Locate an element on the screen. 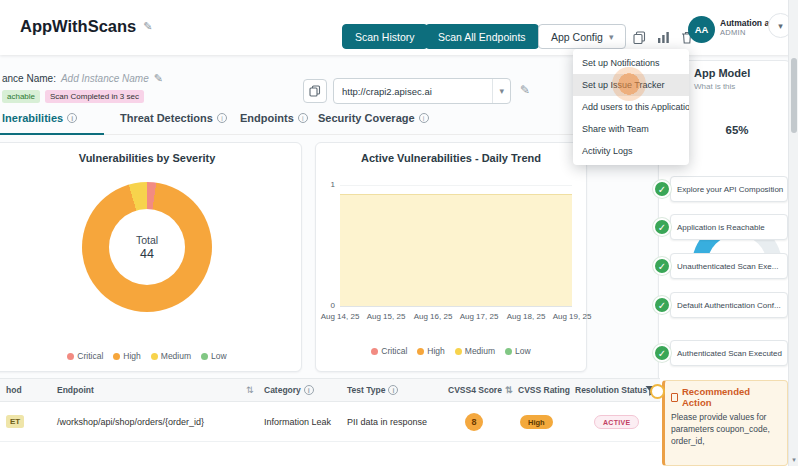 The image size is (798, 466). avatar: AA is located at coordinates (702, 30).